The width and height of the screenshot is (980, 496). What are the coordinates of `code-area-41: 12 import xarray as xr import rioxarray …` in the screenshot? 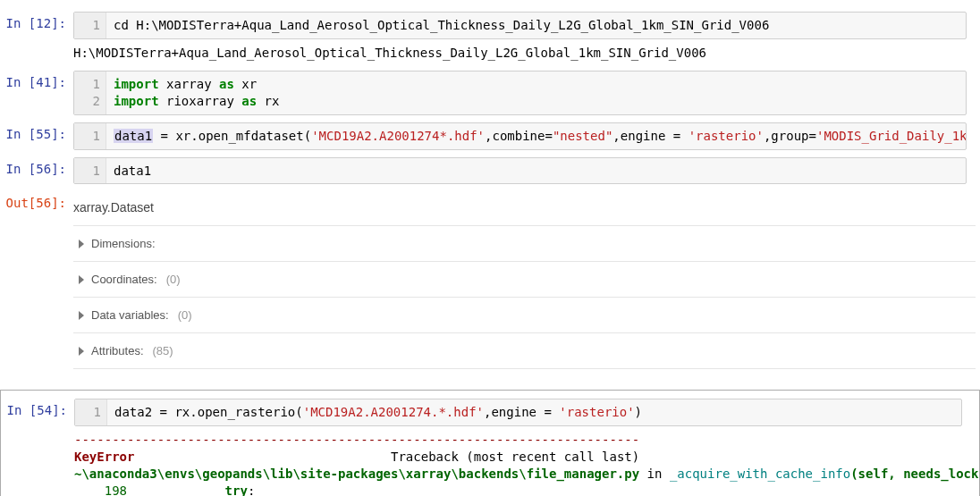 It's located at (520, 93).